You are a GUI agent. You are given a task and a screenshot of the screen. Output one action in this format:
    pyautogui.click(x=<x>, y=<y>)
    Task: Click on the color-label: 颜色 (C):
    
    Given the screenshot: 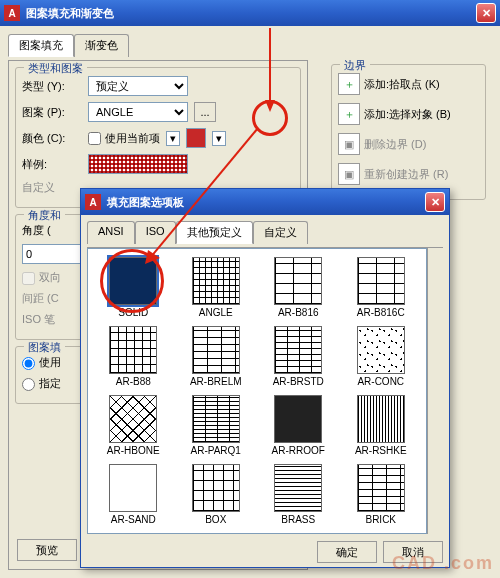 What is the action you would take?
    pyautogui.click(x=52, y=138)
    